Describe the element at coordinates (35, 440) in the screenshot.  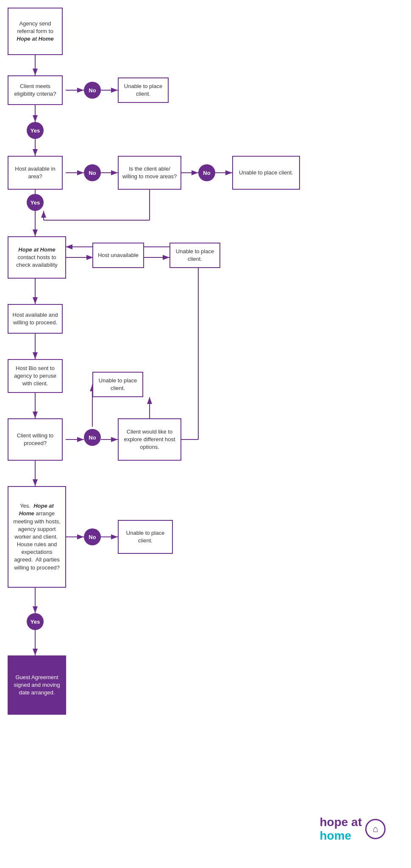
I see `client-willing-box: Client willing to proceed?` at that location.